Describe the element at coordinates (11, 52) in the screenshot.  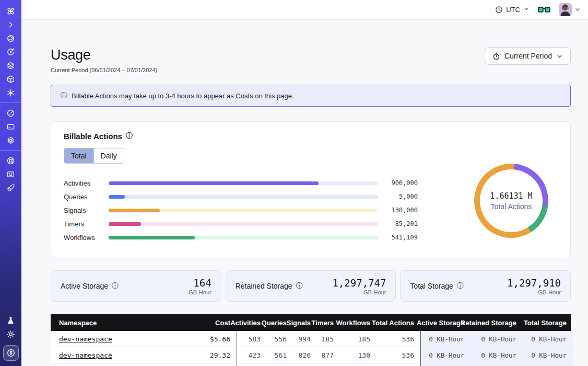
I see `history-icon` at that location.